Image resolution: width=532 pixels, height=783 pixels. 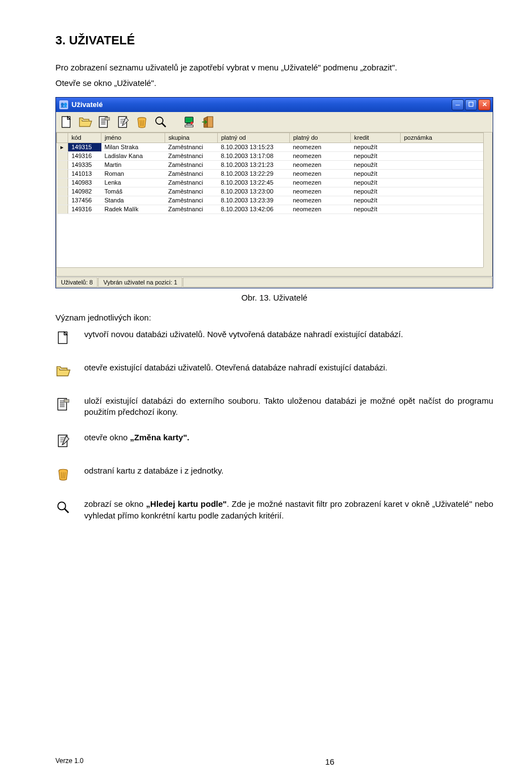 What do you see at coordinates (133, 138) in the screenshot?
I see `col-jmeno: jméno` at bounding box center [133, 138].